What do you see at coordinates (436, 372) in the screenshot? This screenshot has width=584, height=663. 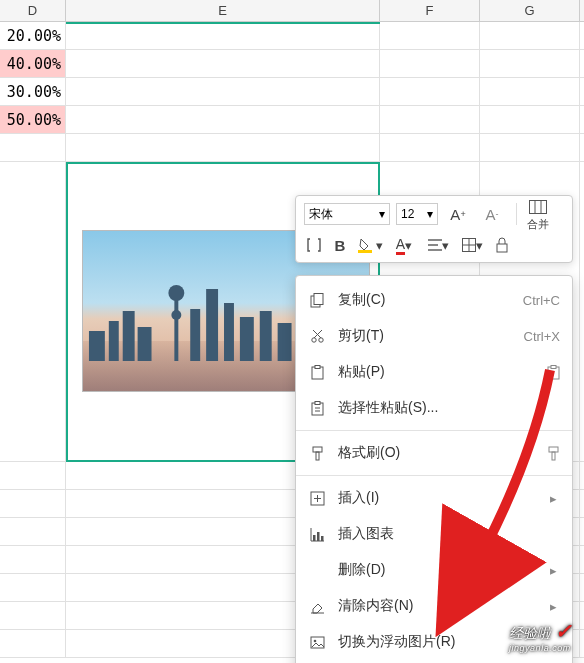 I see `menu-label: 粘贴(P)` at bounding box center [436, 372].